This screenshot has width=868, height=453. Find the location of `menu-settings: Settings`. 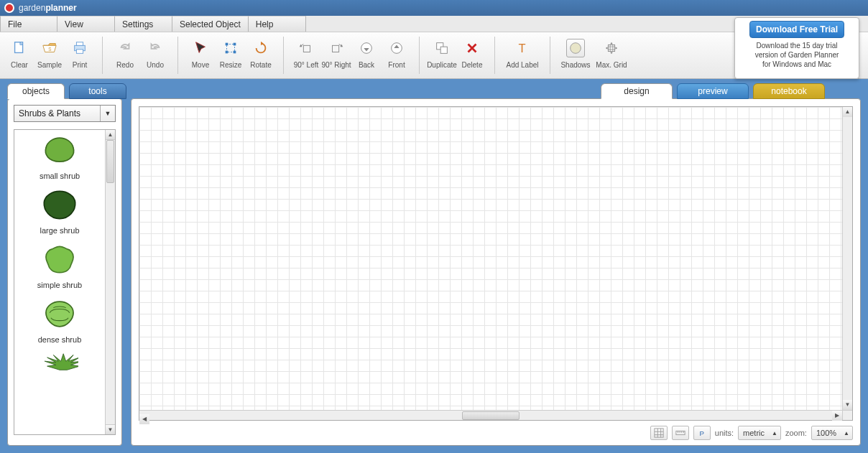

menu-settings: Settings is located at coordinates (144, 24).